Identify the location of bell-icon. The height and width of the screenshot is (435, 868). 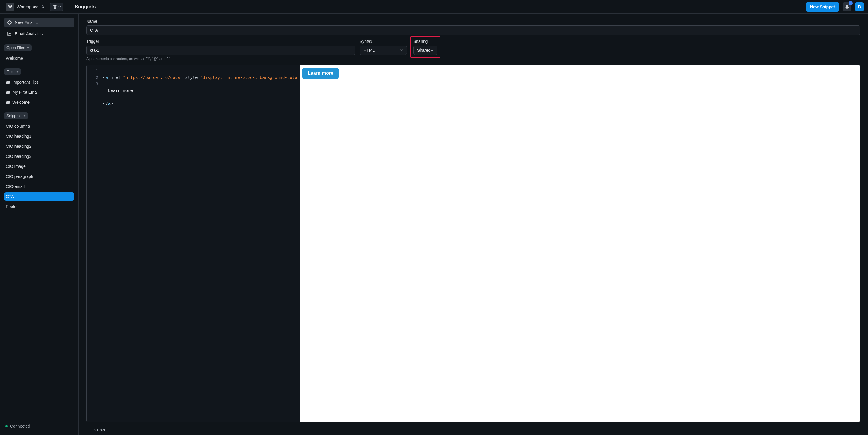
(847, 7).